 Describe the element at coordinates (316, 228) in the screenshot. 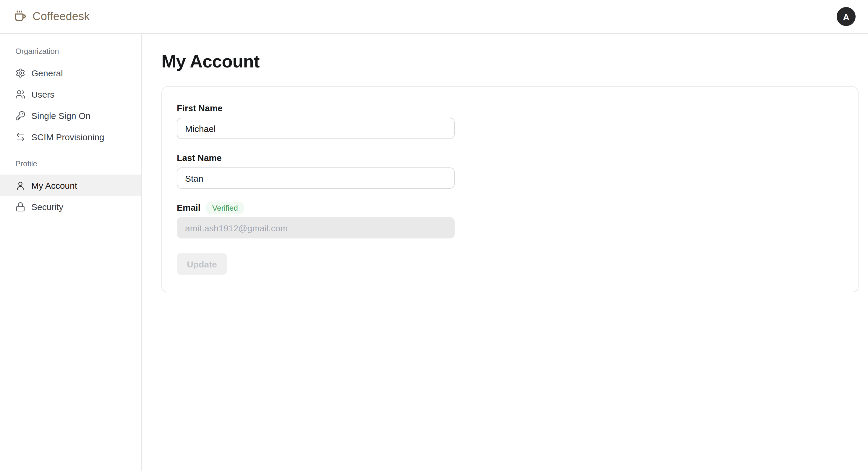

I see `email-input` at that location.